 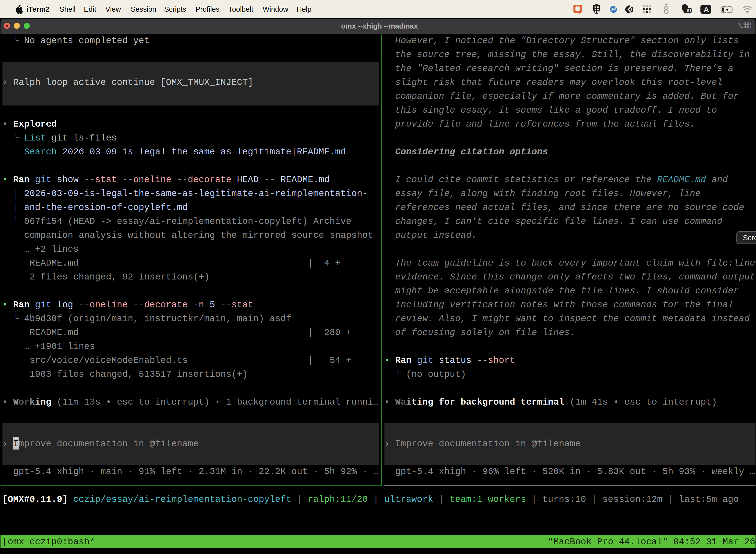 What do you see at coordinates (688, 11) in the screenshot?
I see `svg-text: ..61` at bounding box center [688, 11].